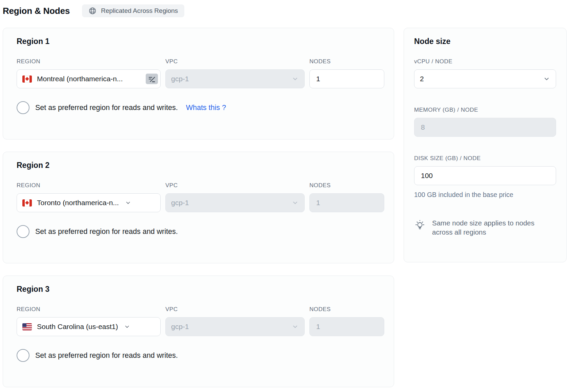  I want to click on region-3-vpc-field: VPC gcp-1, so click(235, 321).